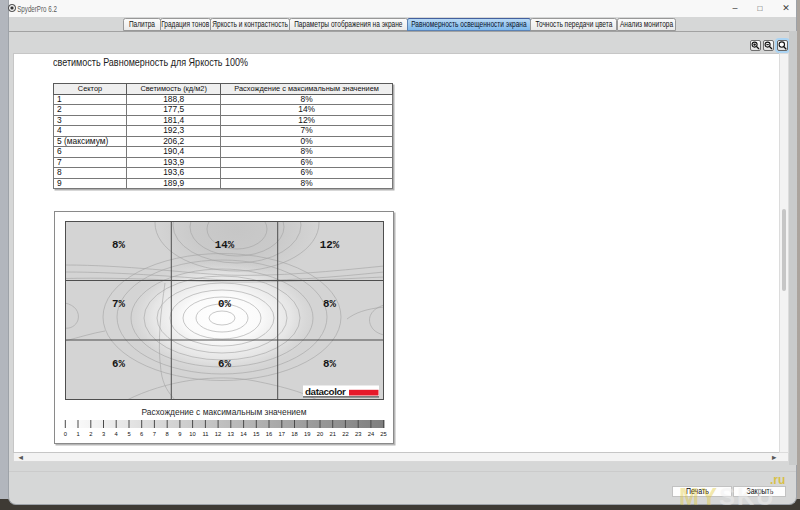  Describe the element at coordinates (282, 434) in the screenshot. I see `svg-text: 17` at that location.